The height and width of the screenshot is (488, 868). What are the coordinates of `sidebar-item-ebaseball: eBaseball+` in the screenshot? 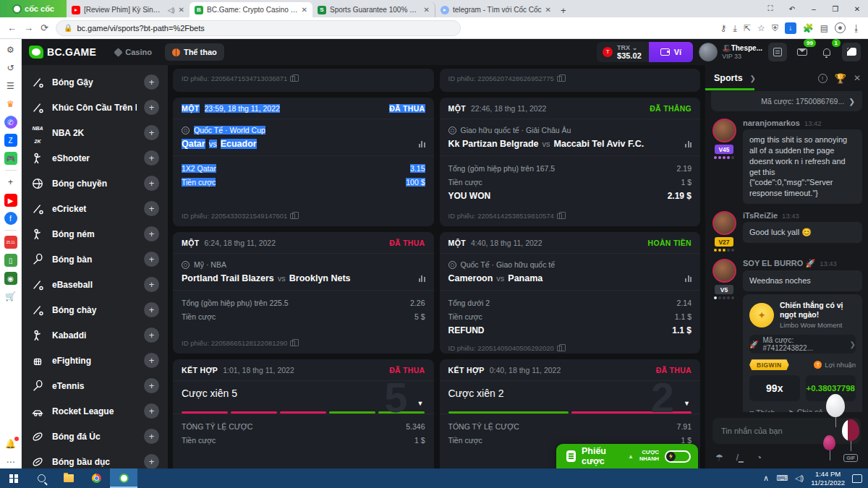 It's located at (95, 285).